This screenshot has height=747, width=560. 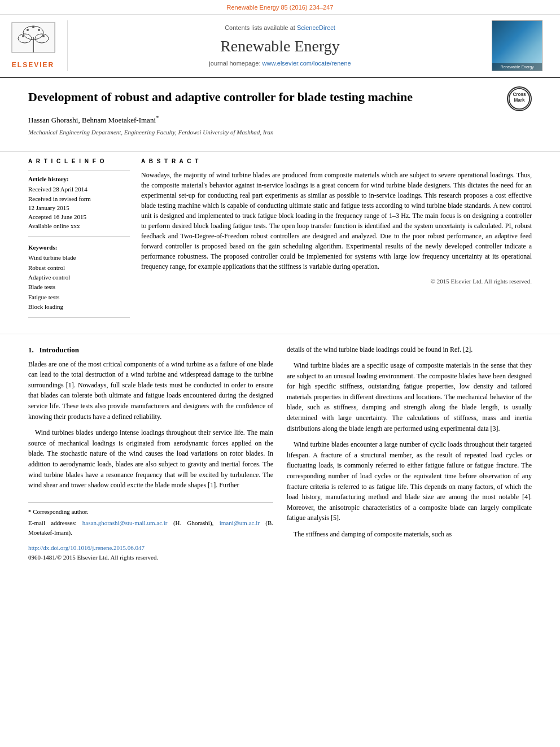 I want to click on keyword-4: Fatigue tests, so click(x=79, y=297).